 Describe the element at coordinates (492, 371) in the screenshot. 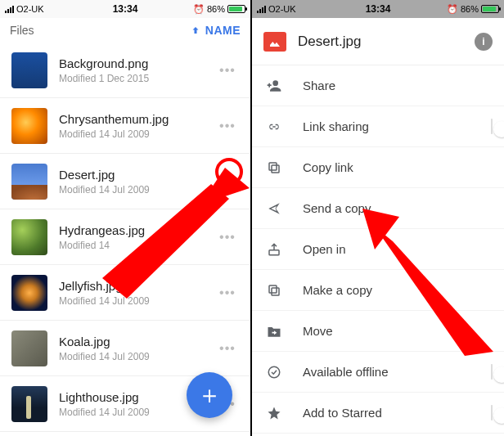

I see `offline-toggle` at that location.